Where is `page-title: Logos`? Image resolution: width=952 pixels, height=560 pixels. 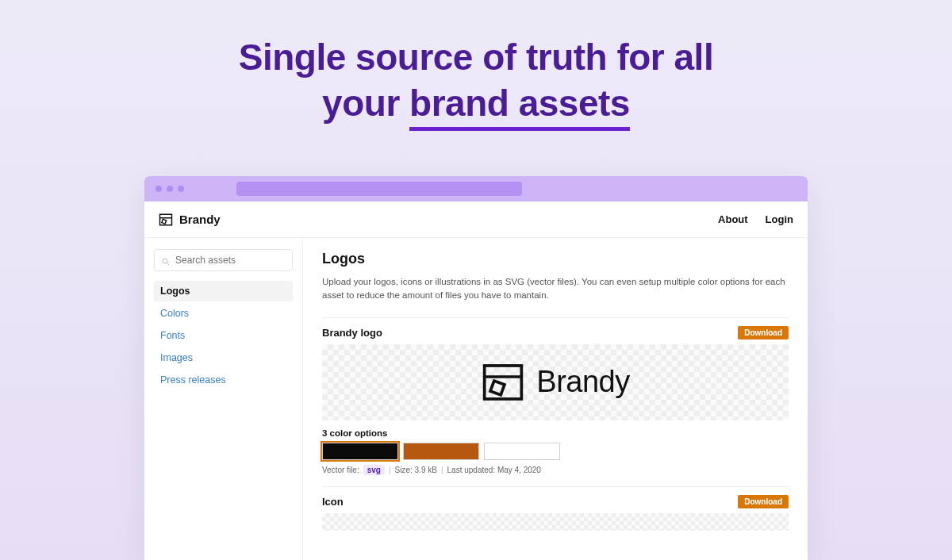
page-title: Logos is located at coordinates (555, 259).